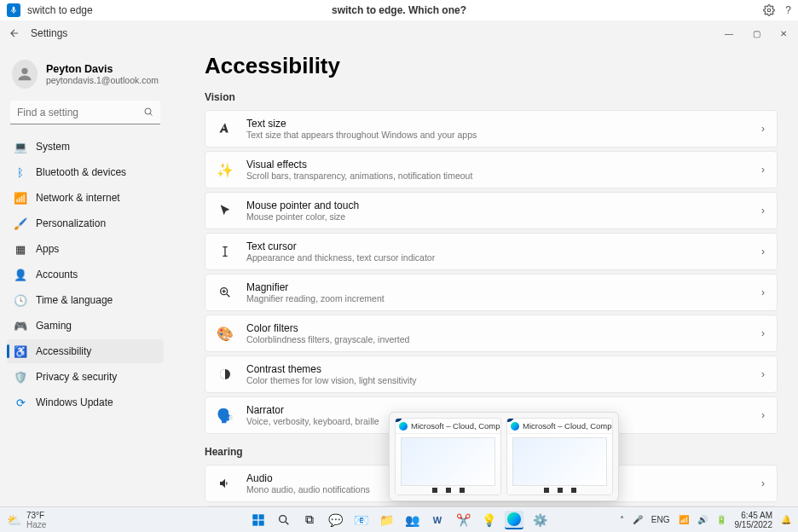  Describe the element at coordinates (491, 374) in the screenshot. I see `card-contrast: Contrast themesColor themes for low visi…` at that location.